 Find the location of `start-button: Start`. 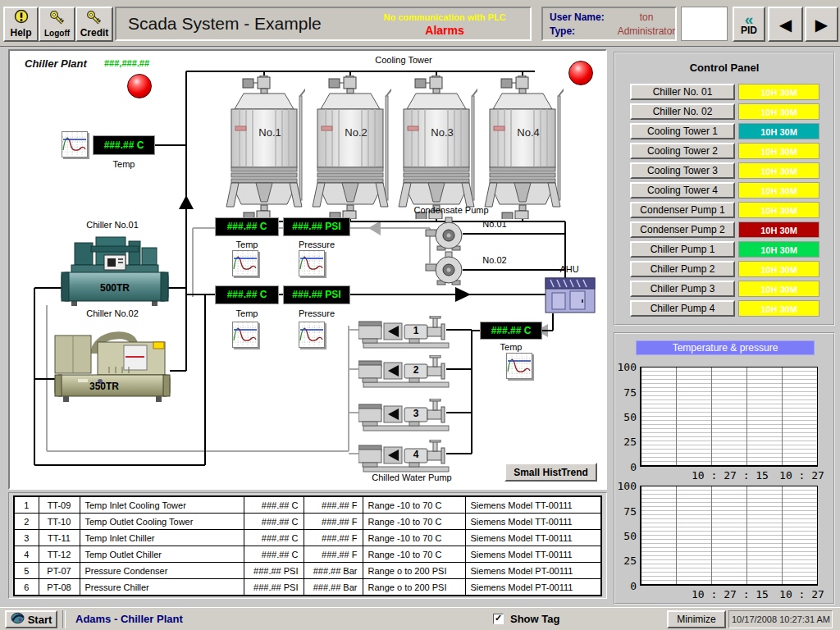

start-button: Start is located at coordinates (31, 619).